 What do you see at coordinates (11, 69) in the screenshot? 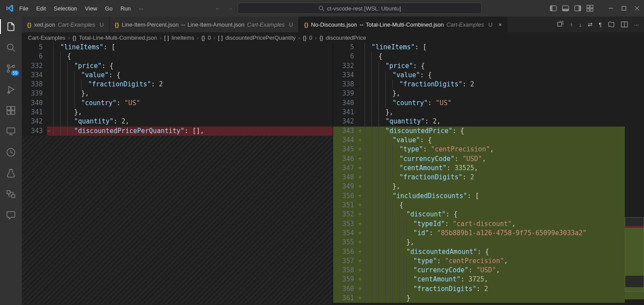
I see `activity-source-control-icon: 59` at bounding box center [11, 69].